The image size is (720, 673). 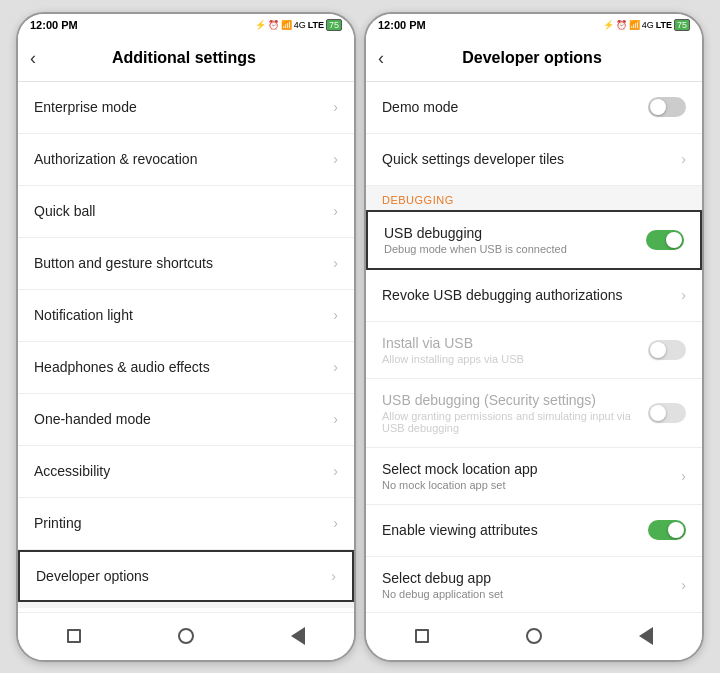 I want to click on right-time: 12:00 PM, so click(x=402, y=25).